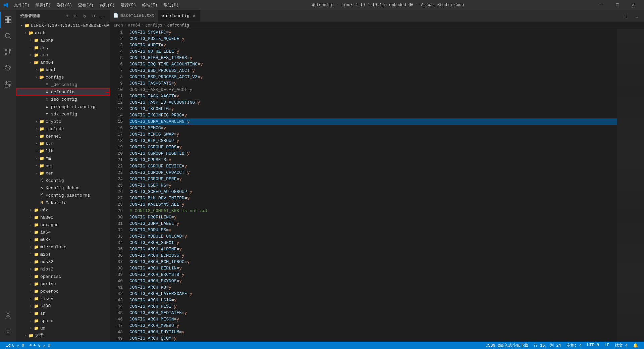  What do you see at coordinates (63, 232) in the screenshot?
I see `sidebar-item-ia64: › 📁 ia64` at bounding box center [63, 232].